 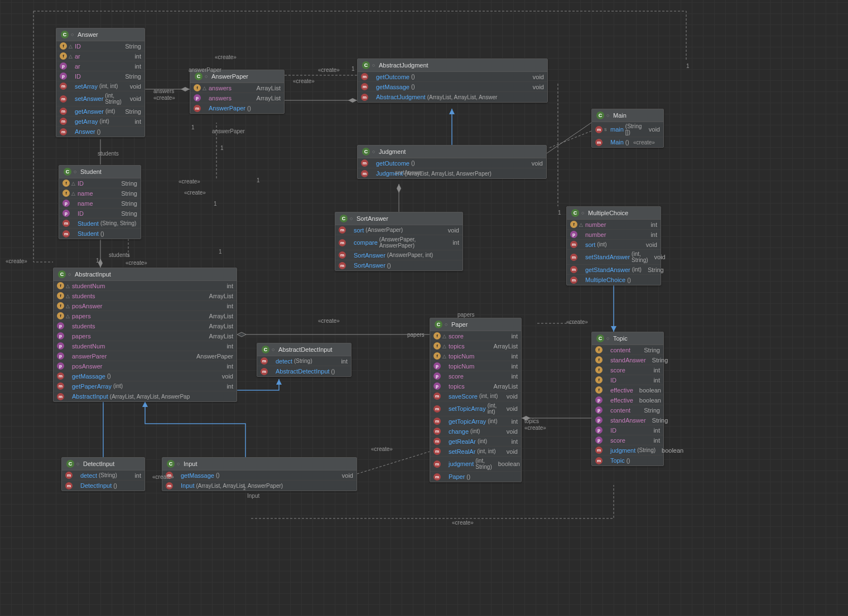 I want to click on class-judgment: C○JudgmentmgetOutcome()voidmJudgment(Arr…, so click(x=452, y=162).